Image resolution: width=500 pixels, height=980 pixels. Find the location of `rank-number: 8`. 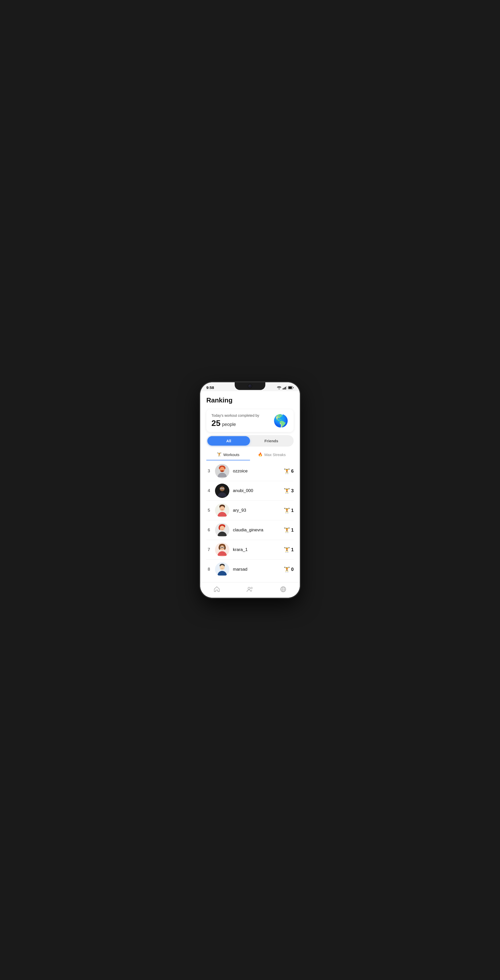

rank-number: 8 is located at coordinates (209, 569).